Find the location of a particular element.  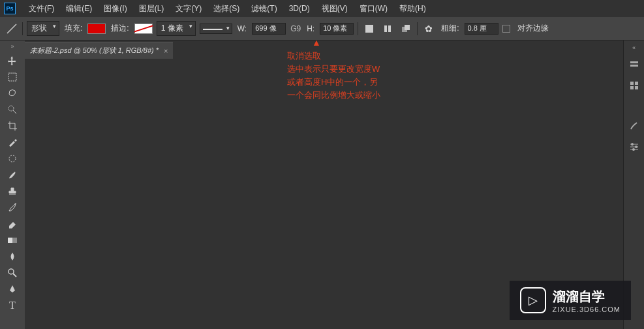

path-align-icon is located at coordinates (388, 29).